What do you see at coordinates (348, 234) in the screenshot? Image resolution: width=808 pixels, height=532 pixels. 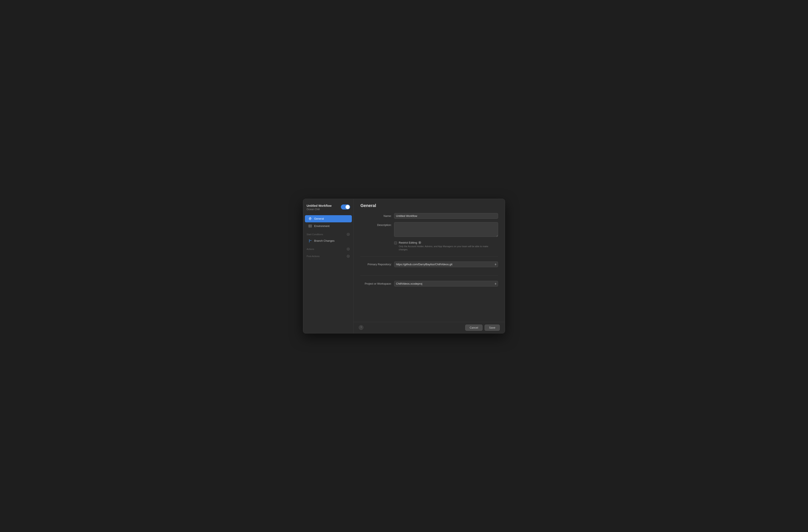 I see `add-start-condition-button` at bounding box center [348, 234].